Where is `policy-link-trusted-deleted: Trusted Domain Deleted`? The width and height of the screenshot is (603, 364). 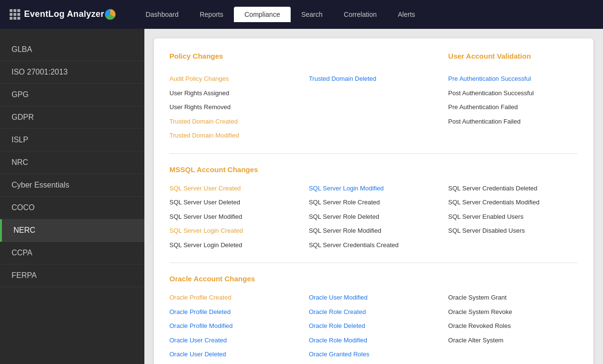 policy-link-trusted-deleted: Trusted Domain Deleted is located at coordinates (374, 79).